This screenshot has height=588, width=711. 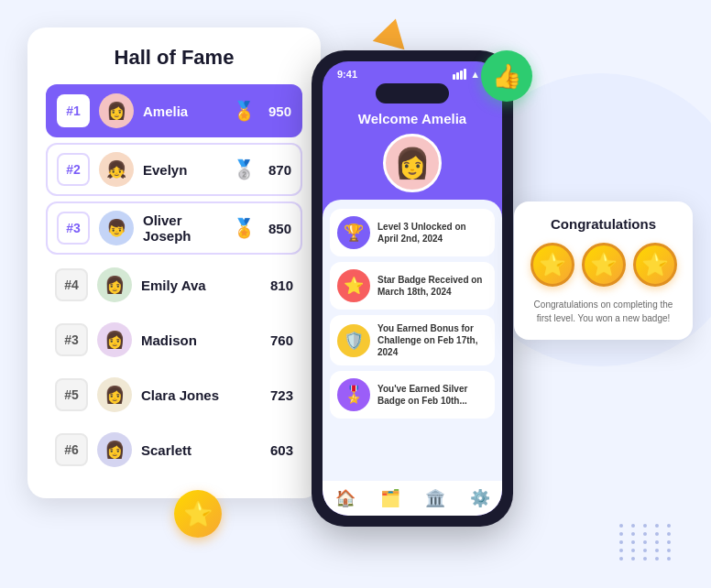 I want to click on hof-row: #3 👦 Oliver Joseph 🏅 850, so click(x=174, y=228).